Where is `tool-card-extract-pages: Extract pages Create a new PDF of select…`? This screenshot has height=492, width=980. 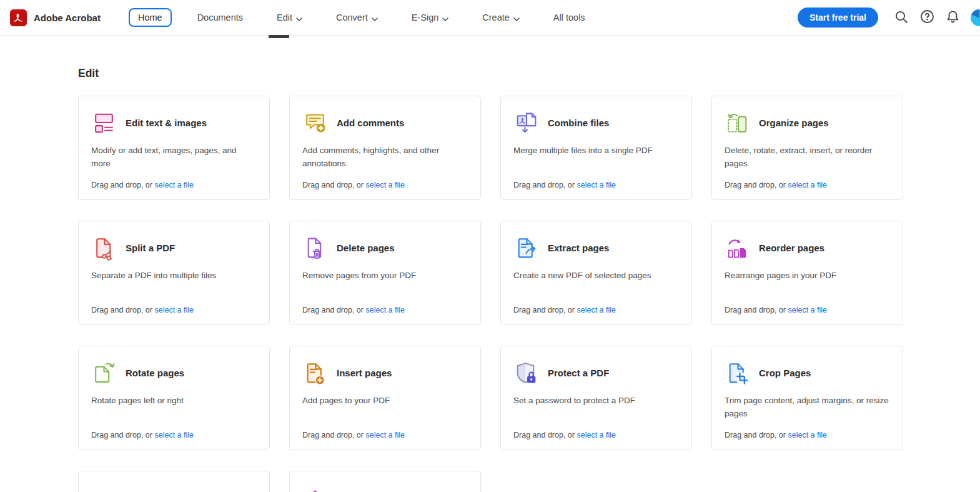
tool-card-extract-pages: Extract pages Create a new PDF of select… is located at coordinates (596, 273).